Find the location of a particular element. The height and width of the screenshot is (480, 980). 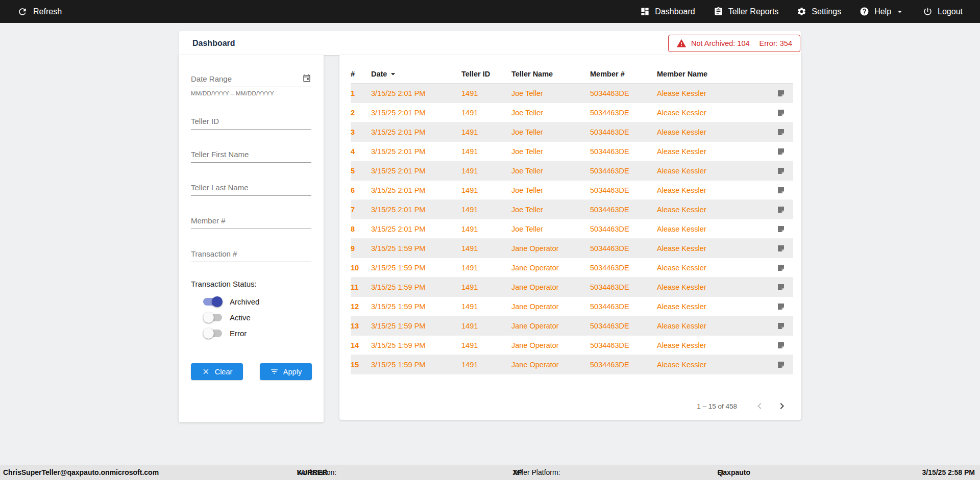

table-row: 2 3/15/25 2:01 PM 1491 Joe Teller 503446… is located at coordinates (572, 113).